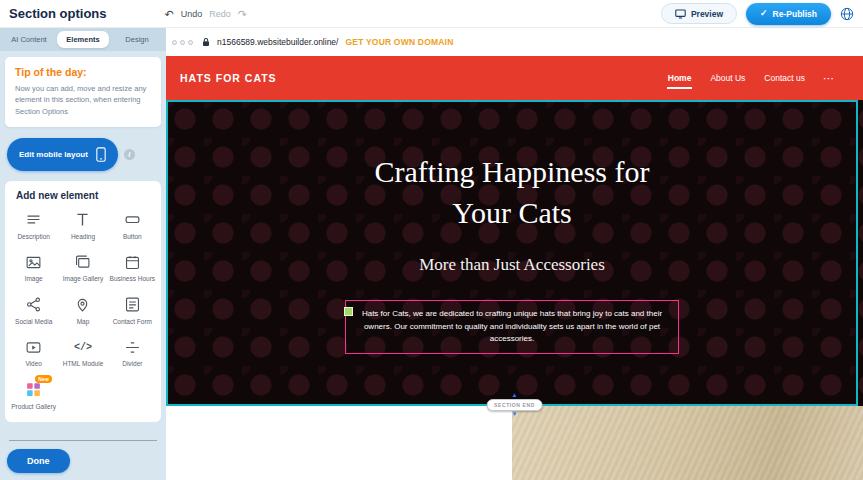 The width and height of the screenshot is (863, 480). Describe the element at coordinates (34, 390) in the screenshot. I see `product-gallery-icon: New` at that location.